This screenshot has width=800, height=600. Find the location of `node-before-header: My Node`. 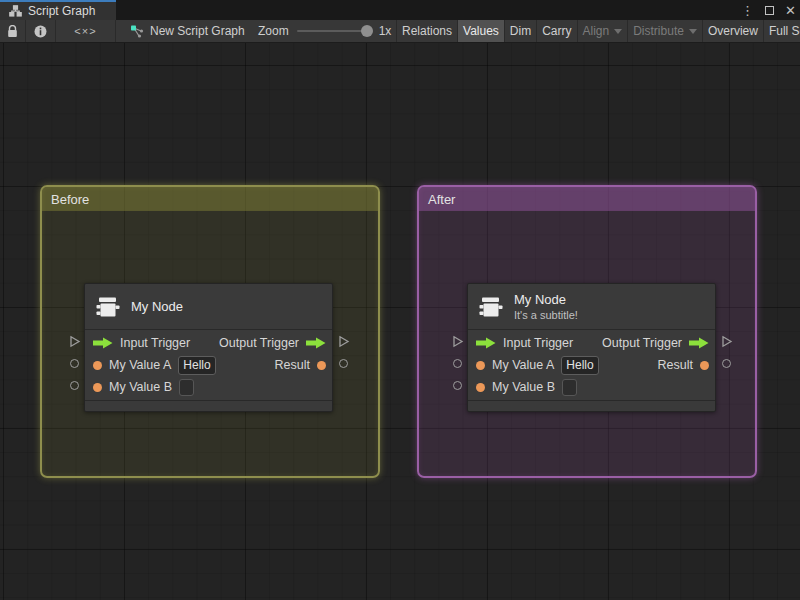

node-before-header: My Node is located at coordinates (208, 307).